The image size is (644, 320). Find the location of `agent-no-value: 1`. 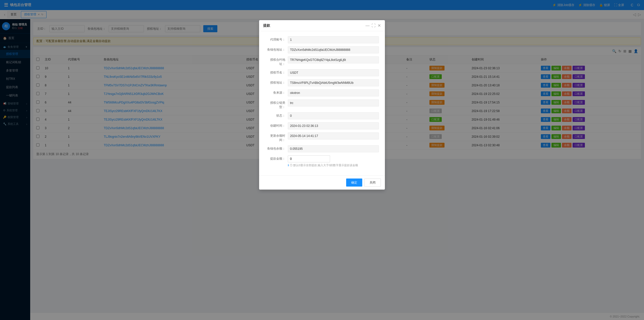

agent-no-value: 1 is located at coordinates (333, 40).